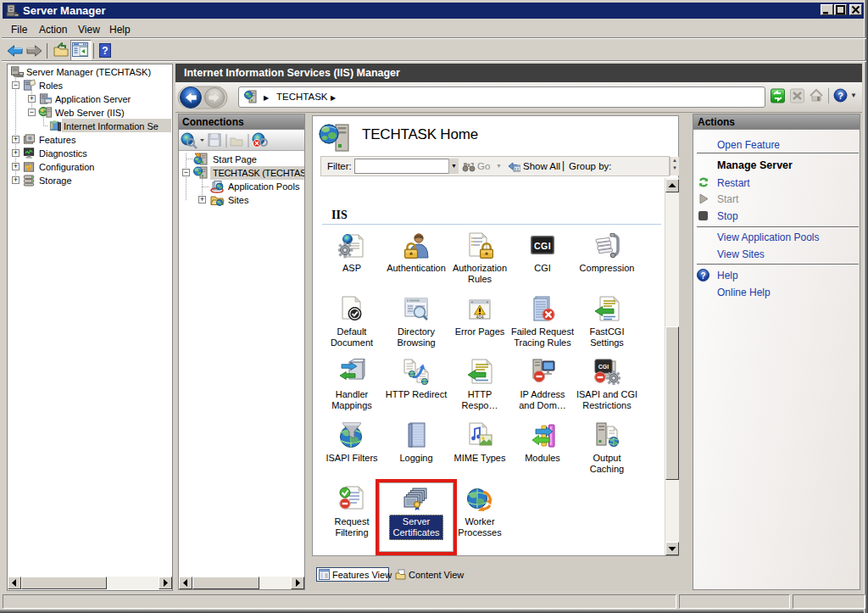 The width and height of the screenshot is (868, 613). Describe the element at coordinates (480, 317) in the screenshot. I see `svg-text: 404` at that location.